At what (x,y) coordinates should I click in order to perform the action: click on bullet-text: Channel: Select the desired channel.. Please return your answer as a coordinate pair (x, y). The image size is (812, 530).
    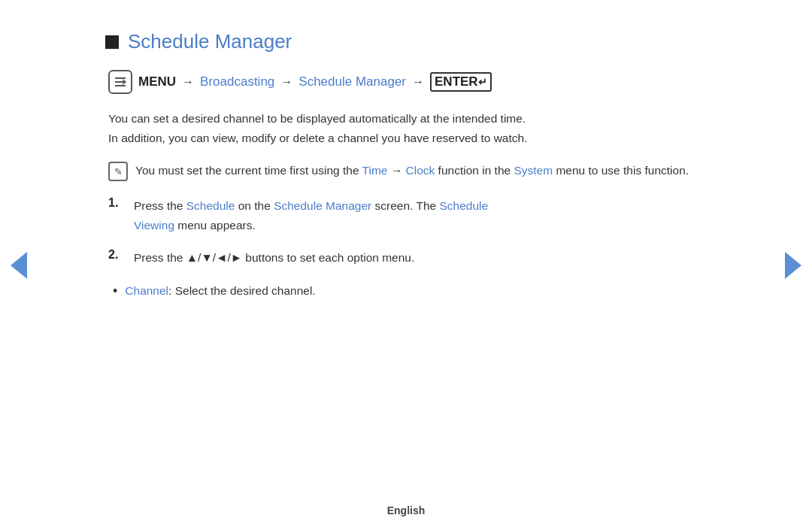
    Looking at the image, I should click on (220, 291).